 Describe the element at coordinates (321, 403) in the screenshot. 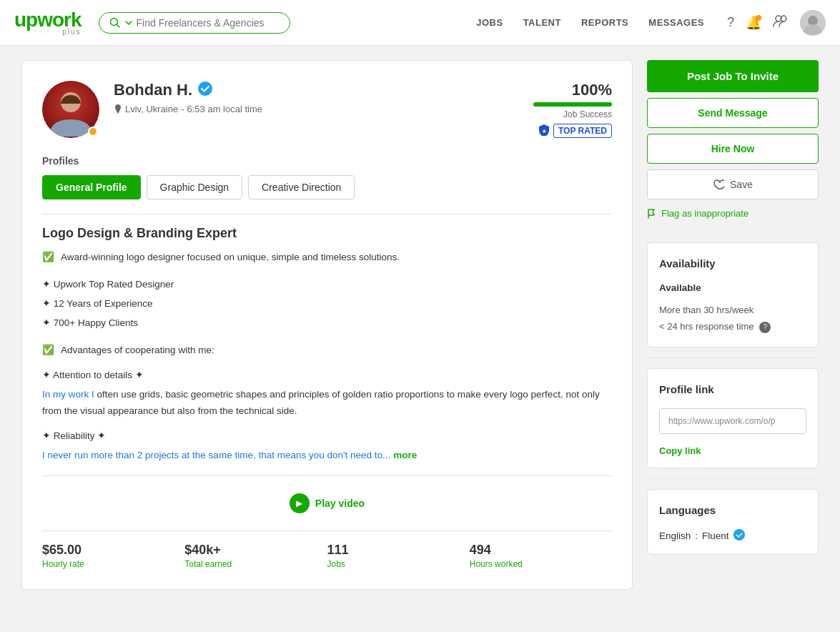

I see `attention-text: often use grids, basic geometric shapes …` at that location.